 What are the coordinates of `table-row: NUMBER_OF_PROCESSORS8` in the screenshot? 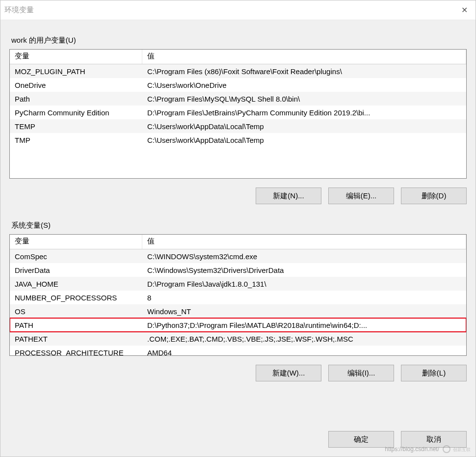 It's located at (238, 297).